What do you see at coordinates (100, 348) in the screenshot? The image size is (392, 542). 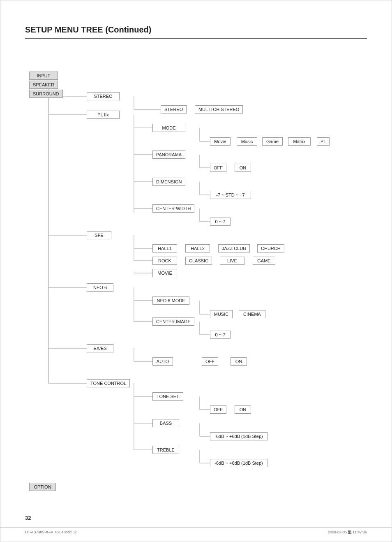 I see `exes-node: EX/ES` at bounding box center [100, 348].